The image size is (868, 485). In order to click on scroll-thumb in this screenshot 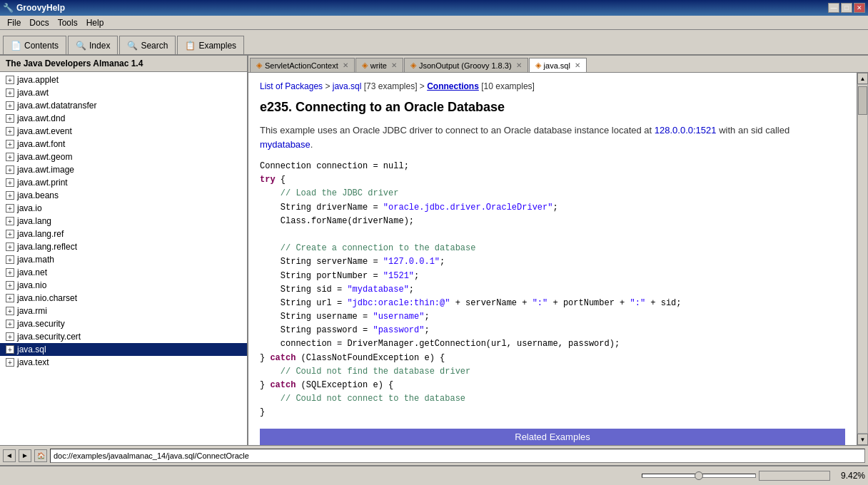, I will do `click(862, 101)`.